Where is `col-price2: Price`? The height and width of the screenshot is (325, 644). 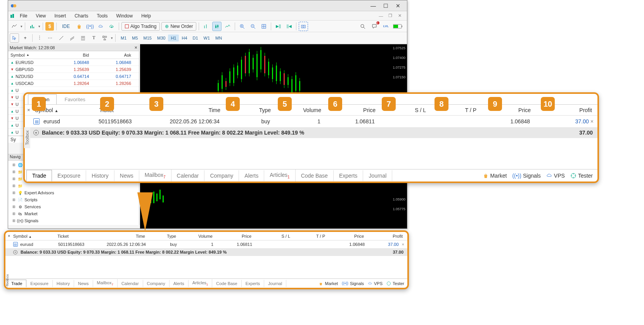
col-price2: Price is located at coordinates (505, 110).